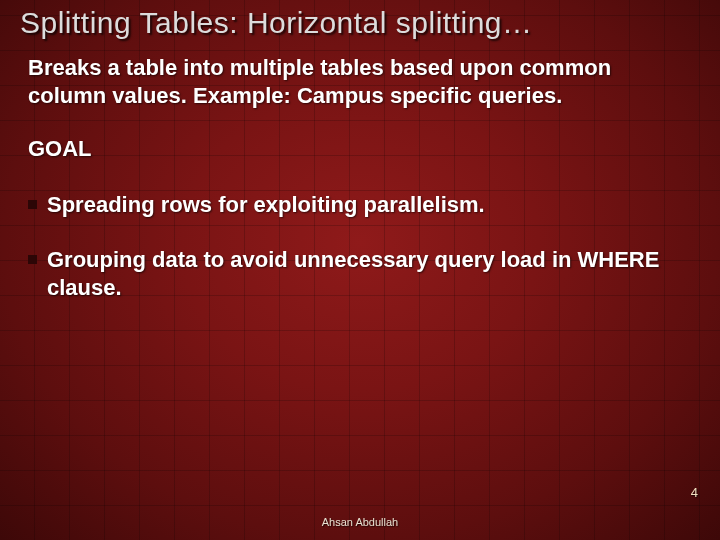  I want to click on page-number: 4, so click(694, 492).